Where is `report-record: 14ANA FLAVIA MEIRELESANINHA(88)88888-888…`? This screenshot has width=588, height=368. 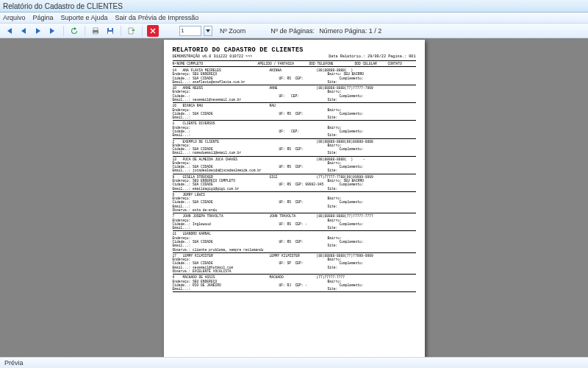 report-record: 14ANA FLAVIA MEIRELESANINHA(88)88888-888… is located at coordinates (294, 77).